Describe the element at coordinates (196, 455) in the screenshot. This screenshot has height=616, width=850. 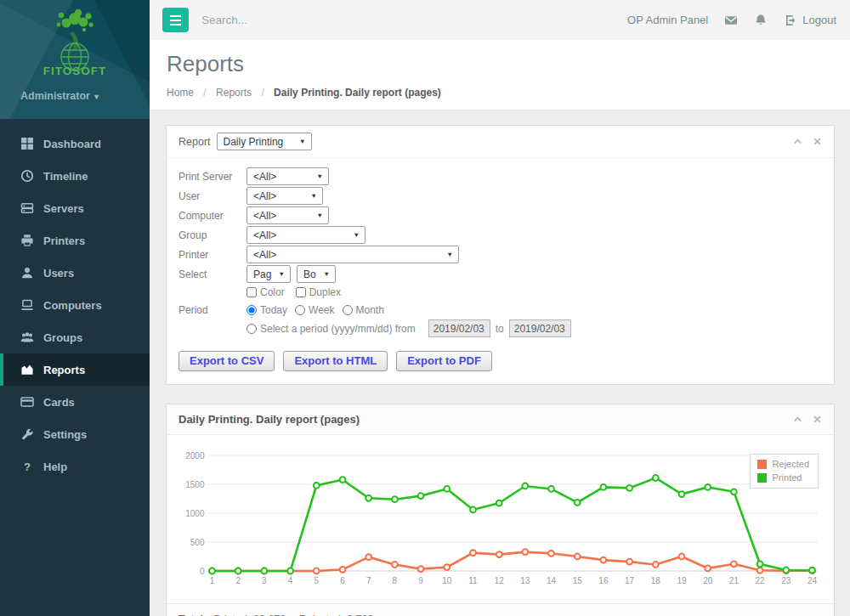
I see `svg-text: 2000` at that location.